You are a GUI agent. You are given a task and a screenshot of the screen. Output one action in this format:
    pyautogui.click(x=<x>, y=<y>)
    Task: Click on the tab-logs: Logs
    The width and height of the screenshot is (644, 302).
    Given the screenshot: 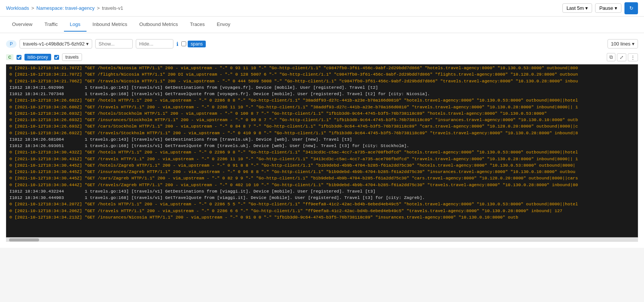 What is the action you would take?
    pyautogui.click(x=75, y=25)
    